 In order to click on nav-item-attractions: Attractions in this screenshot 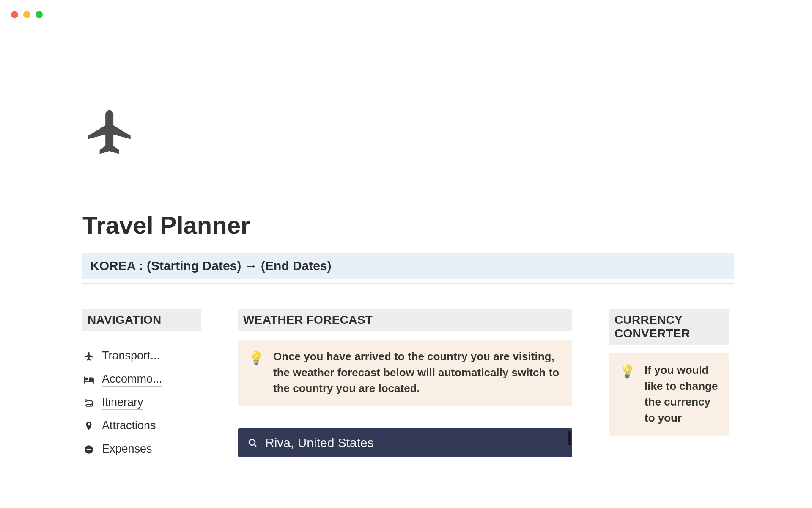, I will do `click(142, 426)`.